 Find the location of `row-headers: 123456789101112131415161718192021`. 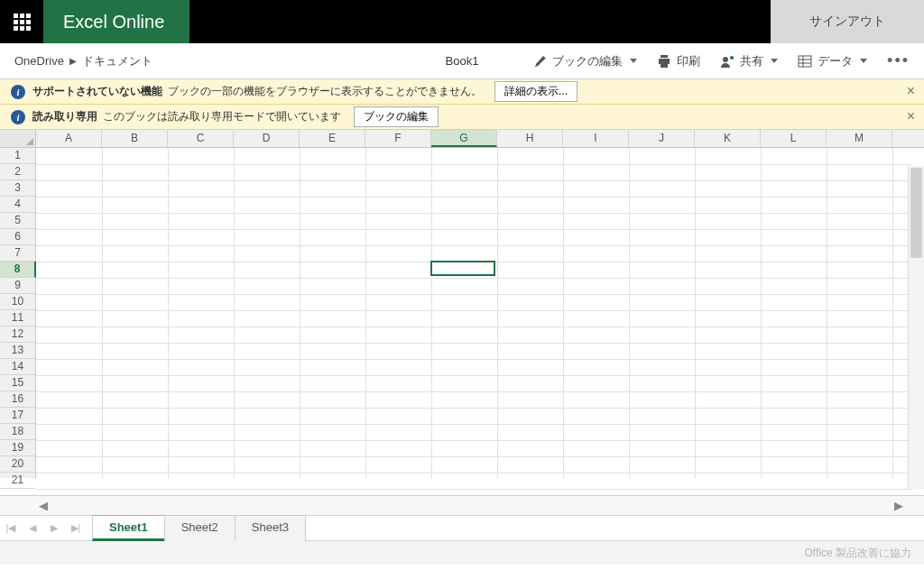

row-headers: 123456789101112131415161718192021 is located at coordinates (18, 313).